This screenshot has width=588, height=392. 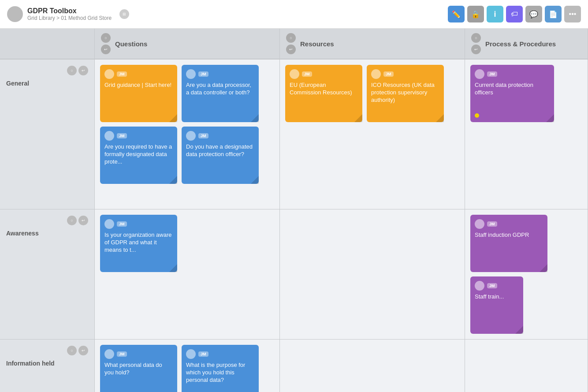 What do you see at coordinates (106, 44) in the screenshot?
I see `questions-header-icons: ○ ↩` at bounding box center [106, 44].